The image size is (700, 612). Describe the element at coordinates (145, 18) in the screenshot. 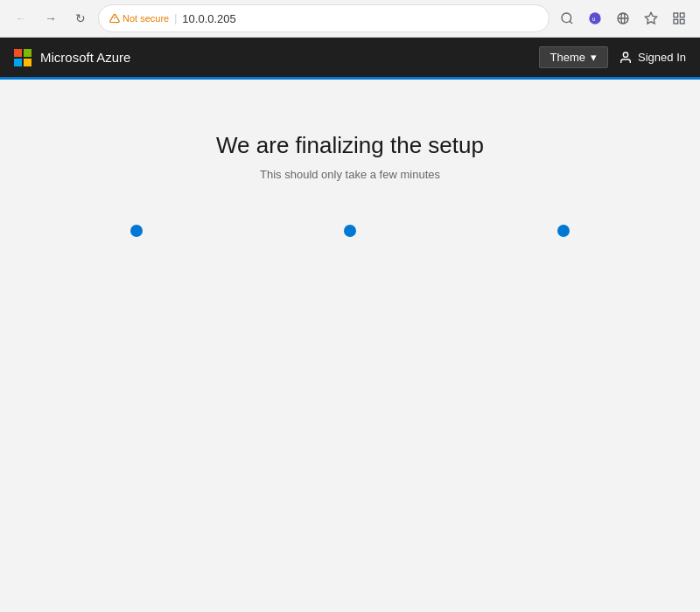

I see `security-label: Not secure` at that location.